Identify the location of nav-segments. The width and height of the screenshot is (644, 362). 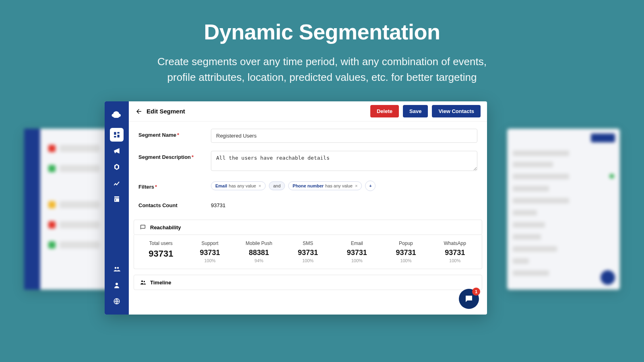
(117, 167).